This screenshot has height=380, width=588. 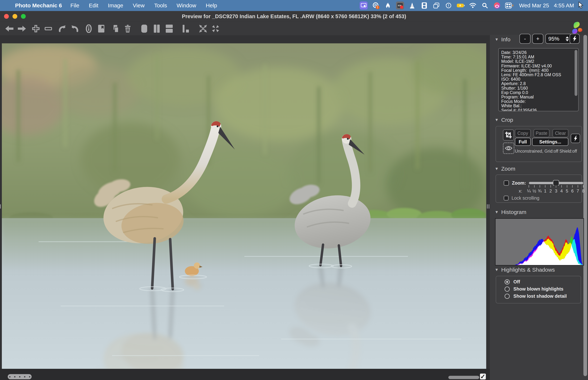 What do you see at coordinates (534, 5) in the screenshot?
I see `clock-date: Wed Mar 25` at bounding box center [534, 5].